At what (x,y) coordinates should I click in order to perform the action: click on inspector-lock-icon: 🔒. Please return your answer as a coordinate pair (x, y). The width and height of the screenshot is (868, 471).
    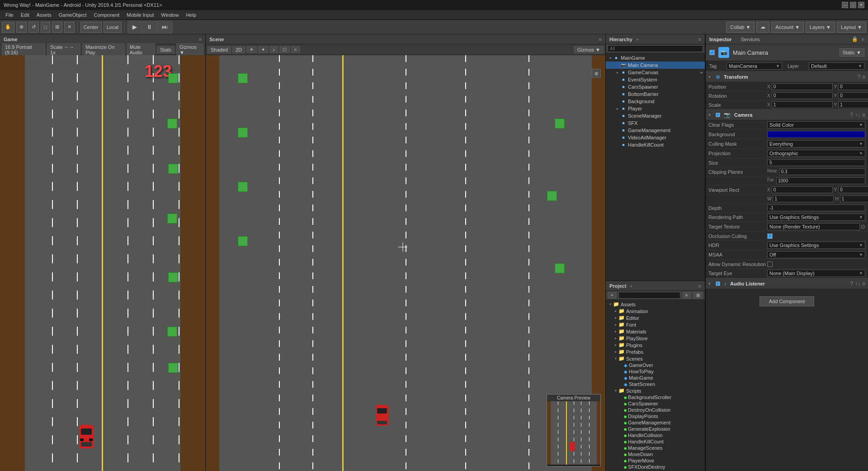
    Looking at the image, I should click on (855, 39).